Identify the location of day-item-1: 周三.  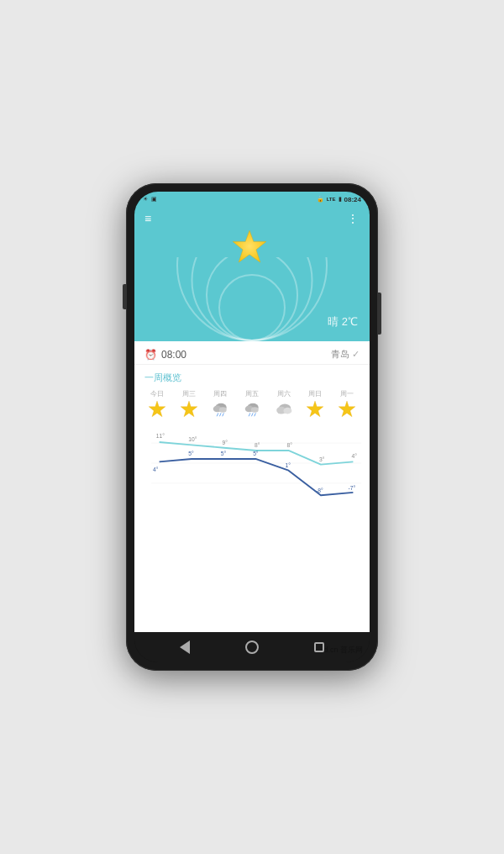
(189, 403).